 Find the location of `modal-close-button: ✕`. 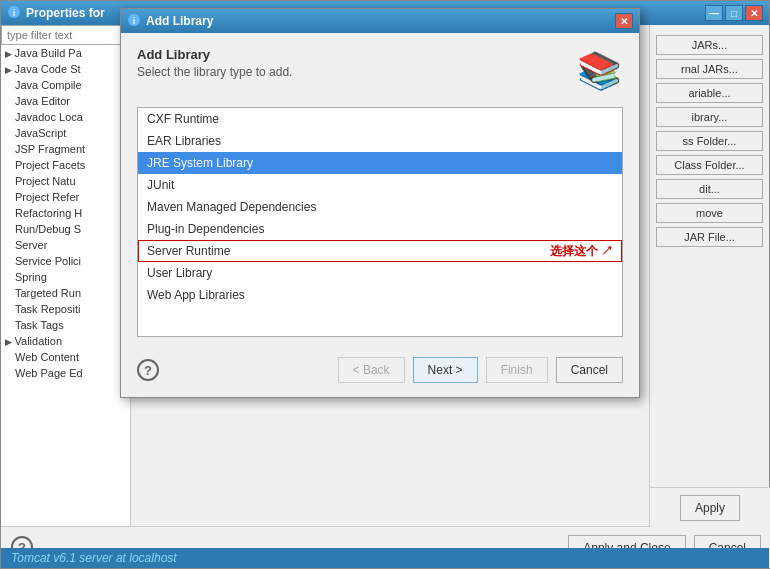

modal-close-button: ✕ is located at coordinates (624, 21).